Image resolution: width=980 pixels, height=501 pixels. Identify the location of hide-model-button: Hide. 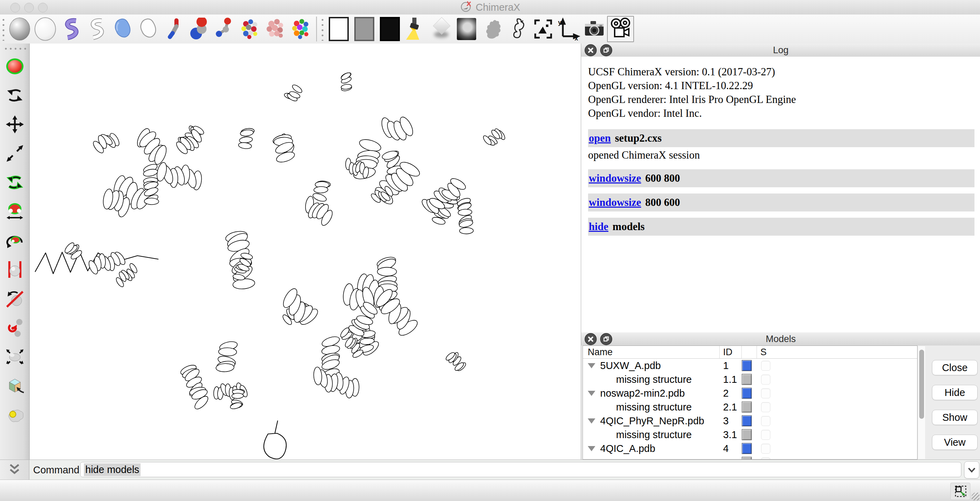
(955, 393).